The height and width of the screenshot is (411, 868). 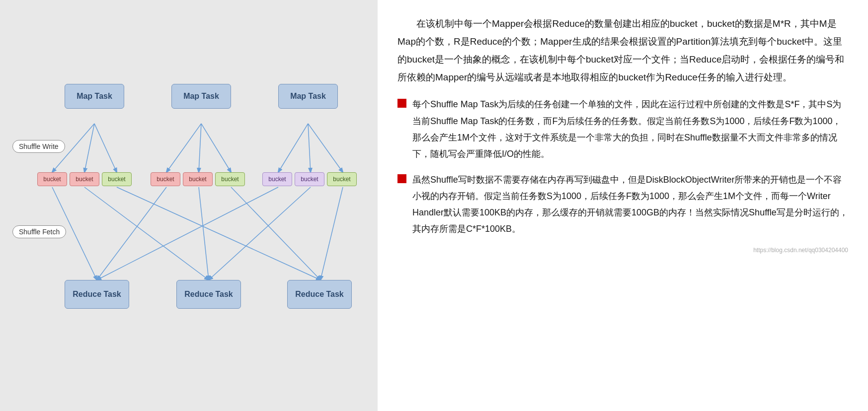 What do you see at coordinates (52, 179) in the screenshot?
I see `bucket-1-1: bucket` at bounding box center [52, 179].